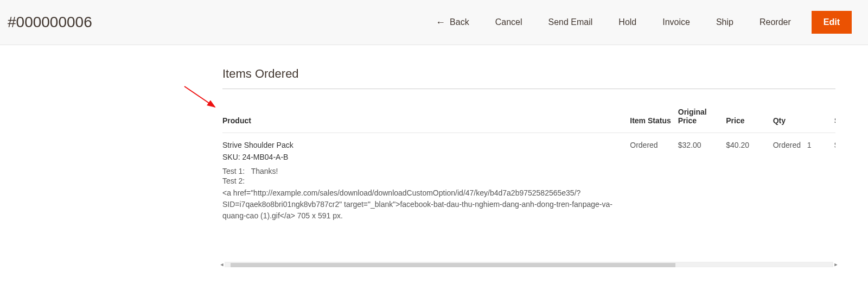 This screenshot has height=308, width=868. Describe the element at coordinates (509, 22) in the screenshot. I see `cancel-button: Cancel` at that location.